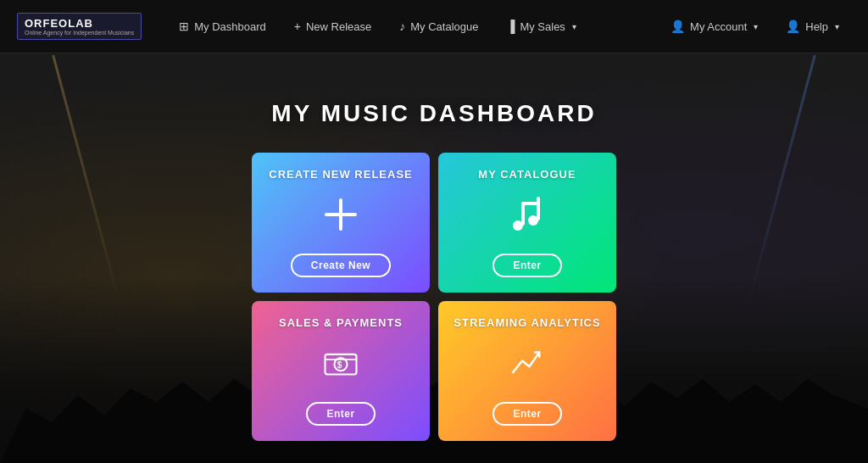 This screenshot has height=463, width=868. What do you see at coordinates (341, 222) in the screenshot?
I see `card-create-new-release: CREATE NEW RELEASE Create New` at bounding box center [341, 222].